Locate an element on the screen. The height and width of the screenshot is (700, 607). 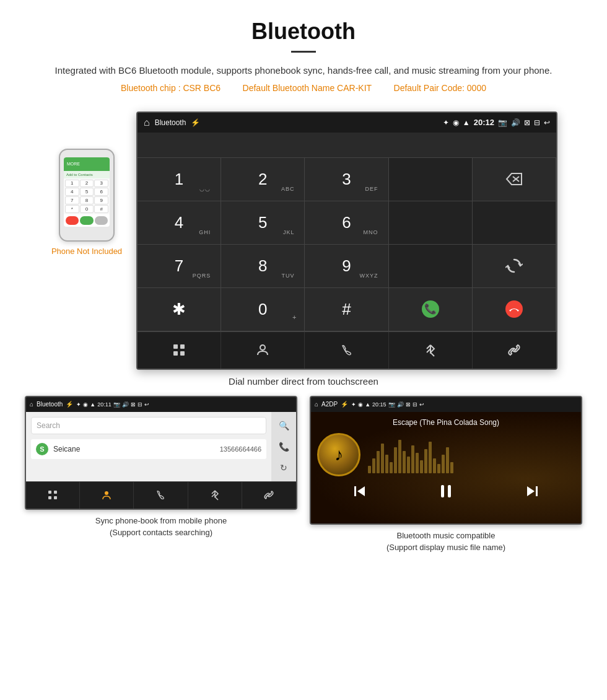
dial-end-btn is located at coordinates (514, 310).